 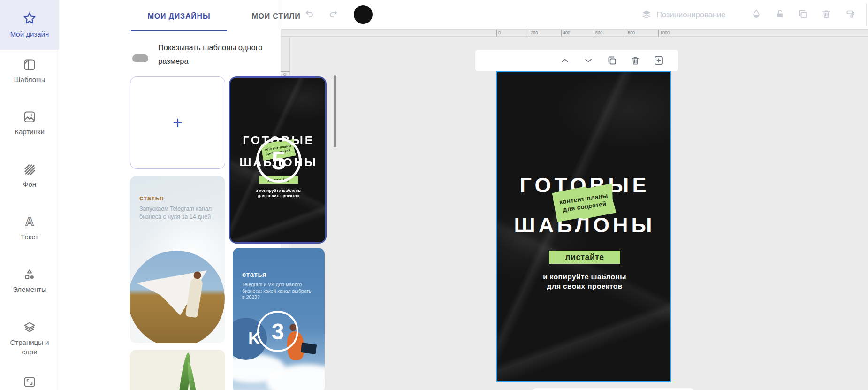 I want to click on ruler-tick-label: 400, so click(x=567, y=33).